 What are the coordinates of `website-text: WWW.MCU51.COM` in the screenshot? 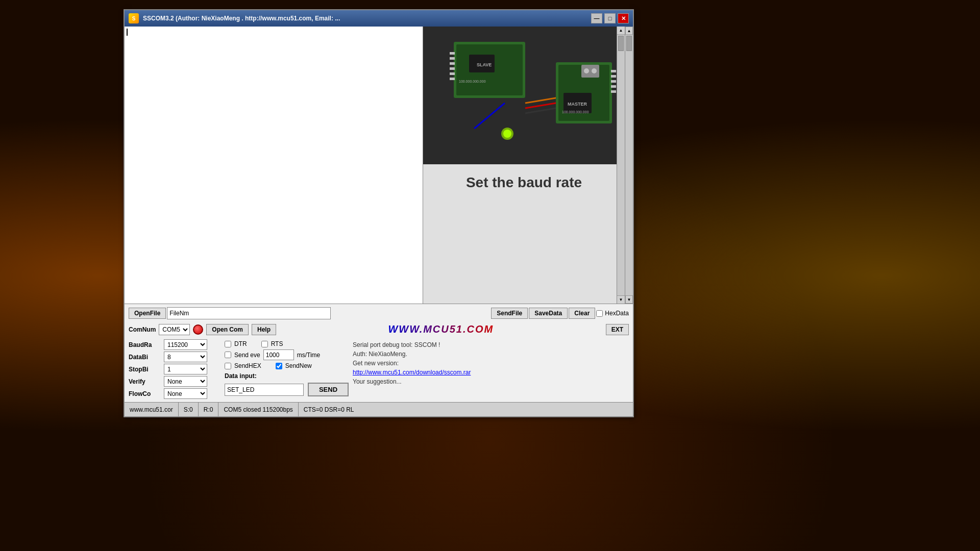 It's located at (441, 329).